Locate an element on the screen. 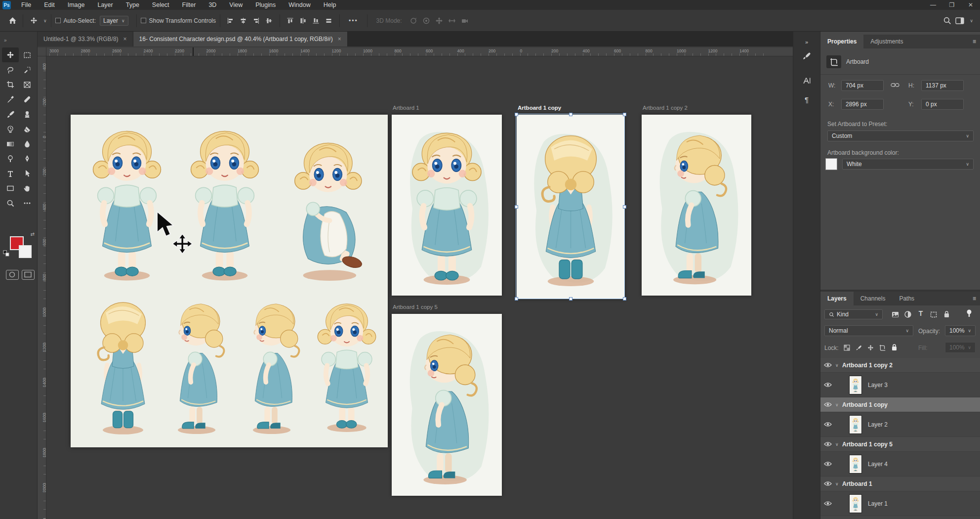 This screenshot has height=519, width=980. expand-panels-icon: » is located at coordinates (807, 42).